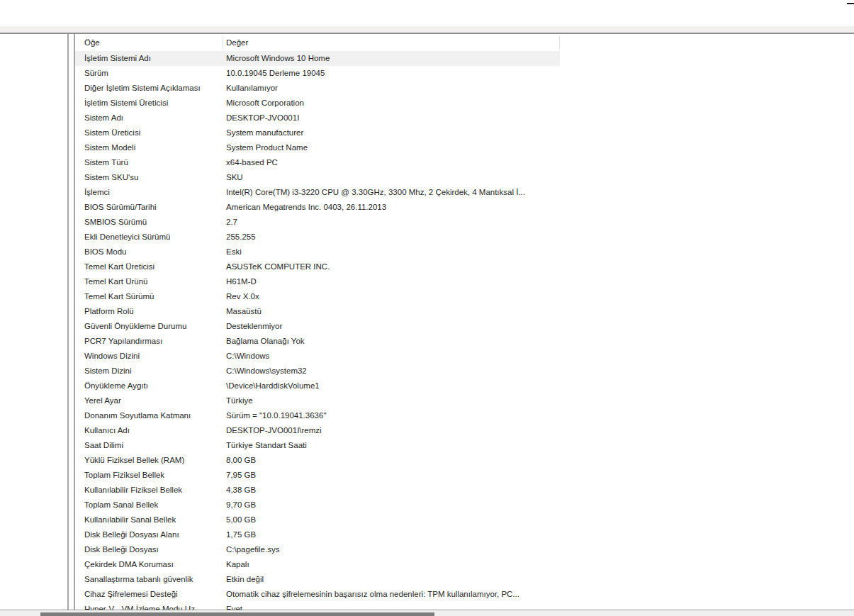  Describe the element at coordinates (154, 550) in the screenshot. I see `item-cell: Disk Belleği Dosyası` at that location.